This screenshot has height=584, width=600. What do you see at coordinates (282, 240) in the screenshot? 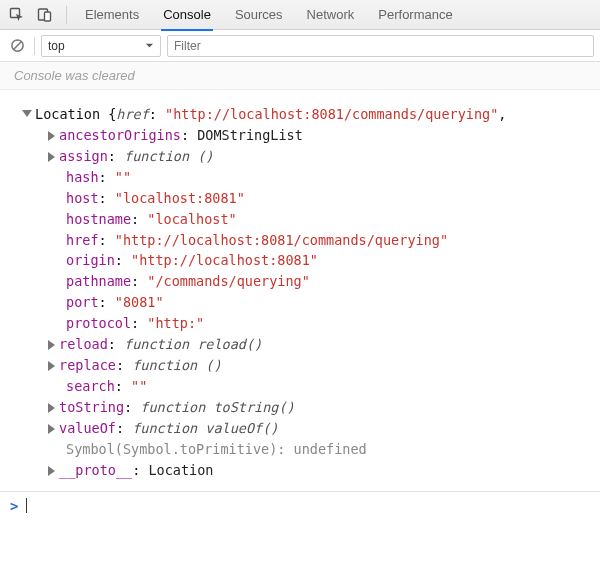
I see `prop-value: "http://localhost:8081/commands/querying…` at bounding box center [282, 240].